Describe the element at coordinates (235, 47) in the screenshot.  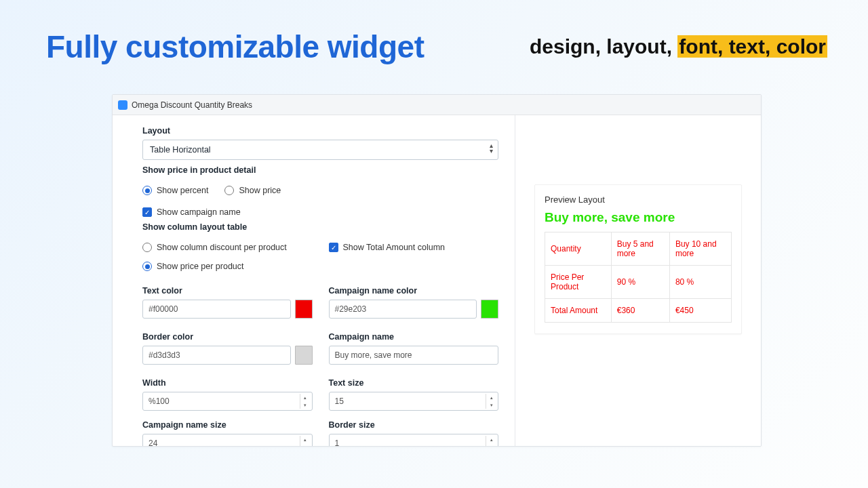
I see `hero-title: Fully customizable widget` at that location.